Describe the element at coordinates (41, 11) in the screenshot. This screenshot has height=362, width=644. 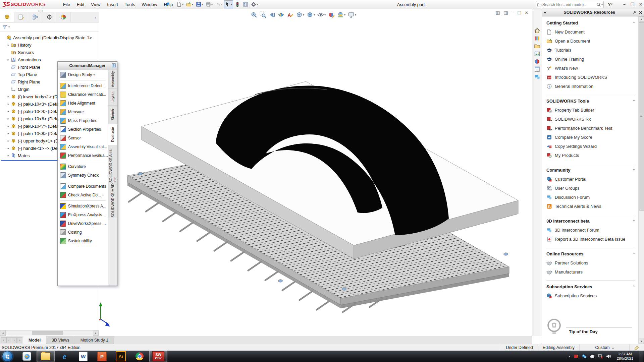
I see `panel-grip` at that location.